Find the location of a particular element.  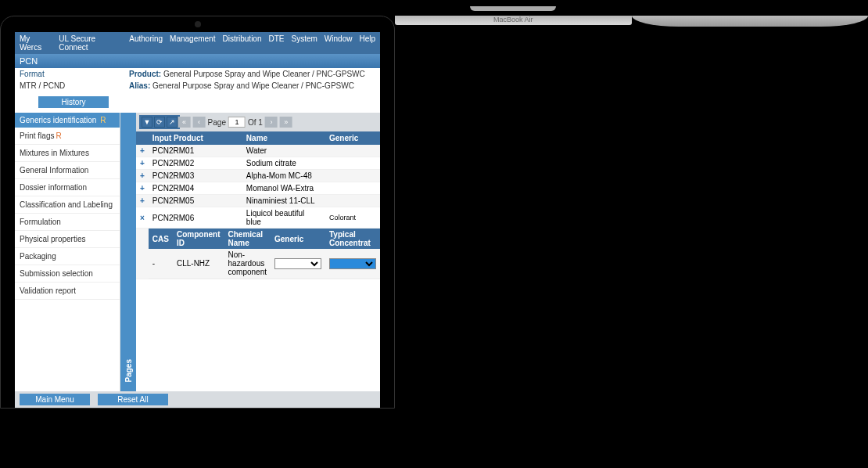

filter-icon: ▼ is located at coordinates (147, 122).